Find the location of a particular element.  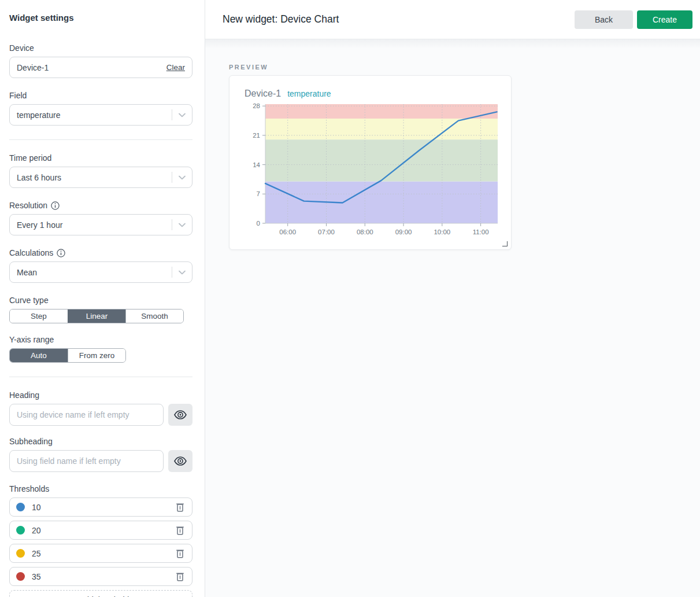

back-button: Back is located at coordinates (603, 20).